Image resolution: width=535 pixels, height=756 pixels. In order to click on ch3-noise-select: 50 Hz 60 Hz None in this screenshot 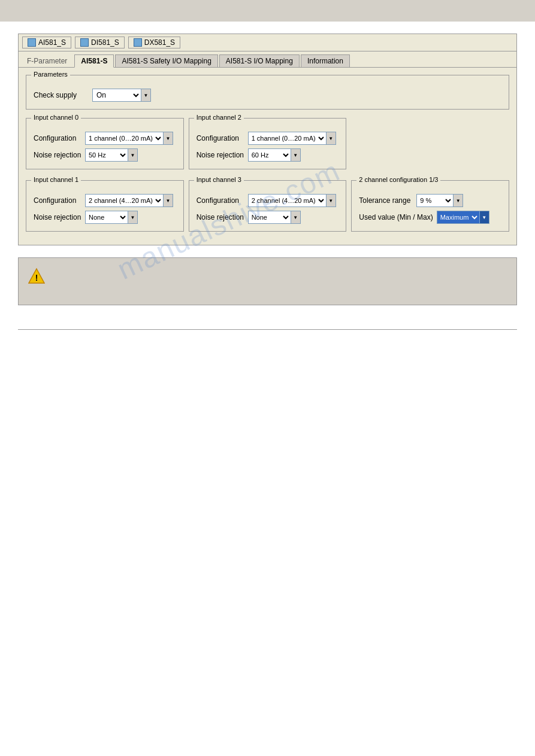, I will do `click(270, 217)`.